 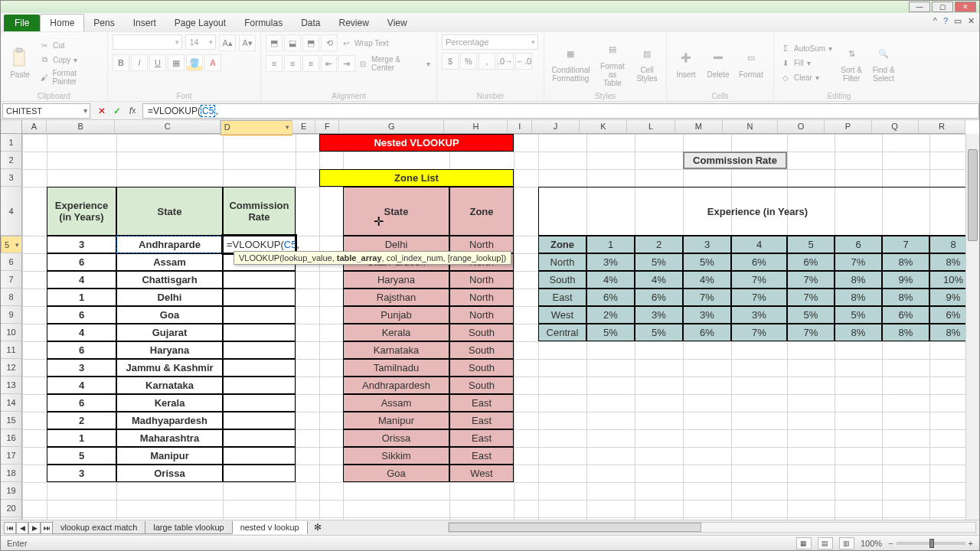 What do you see at coordinates (170, 262) in the screenshot?
I see `cell: Assam` at bounding box center [170, 262].